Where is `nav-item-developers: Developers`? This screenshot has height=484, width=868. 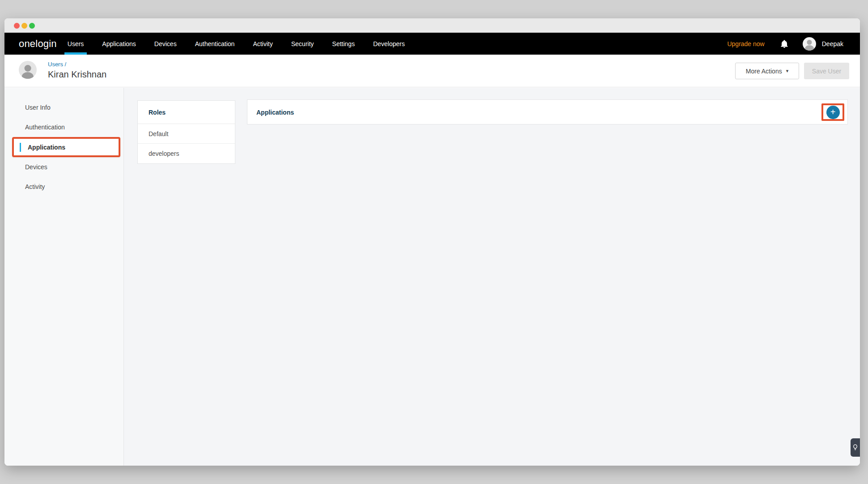
nav-item-developers: Developers is located at coordinates (389, 44).